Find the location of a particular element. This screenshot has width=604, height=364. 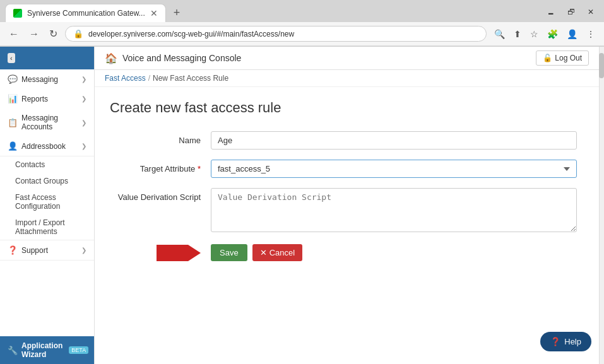

sidebar-reports-label: Reports is located at coordinates (49, 99).